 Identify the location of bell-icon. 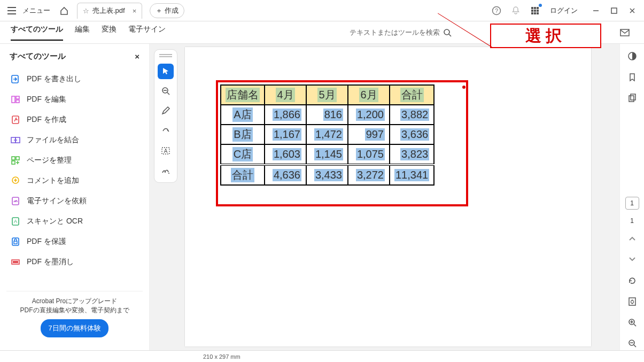
(516, 11).